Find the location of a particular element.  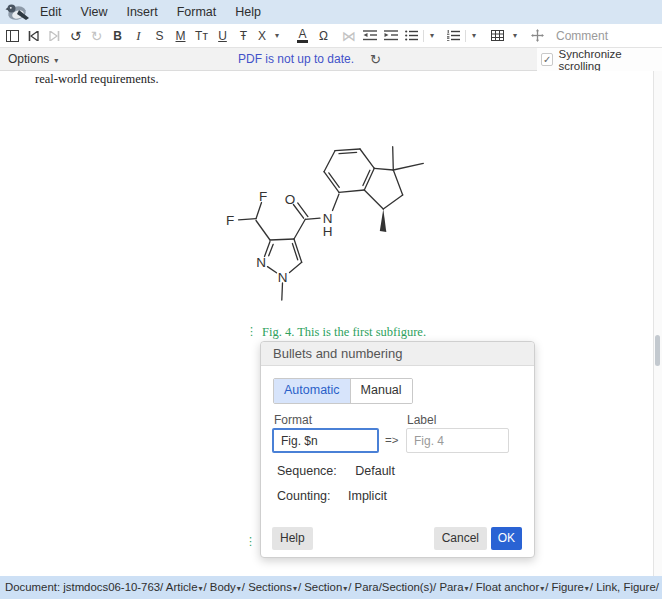

move-anchor-icon is located at coordinates (538, 36).